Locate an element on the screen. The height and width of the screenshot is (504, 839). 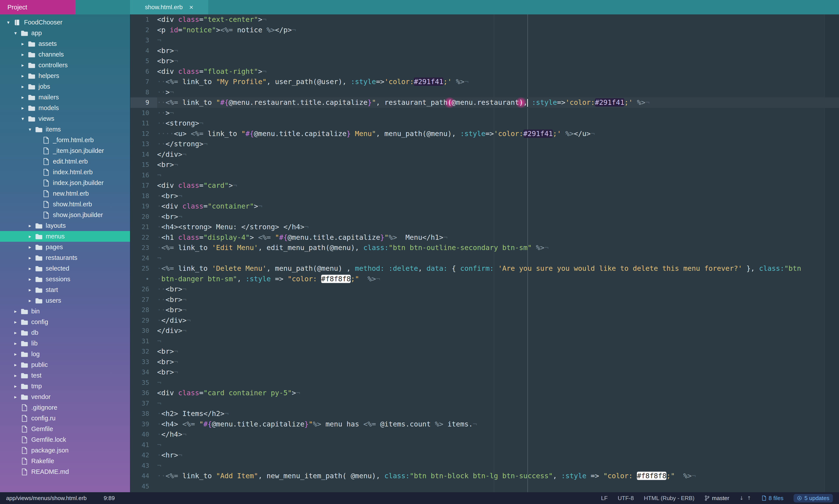
code-line-36: 36<div class="card container py-5">¬ is located at coordinates (485, 393).